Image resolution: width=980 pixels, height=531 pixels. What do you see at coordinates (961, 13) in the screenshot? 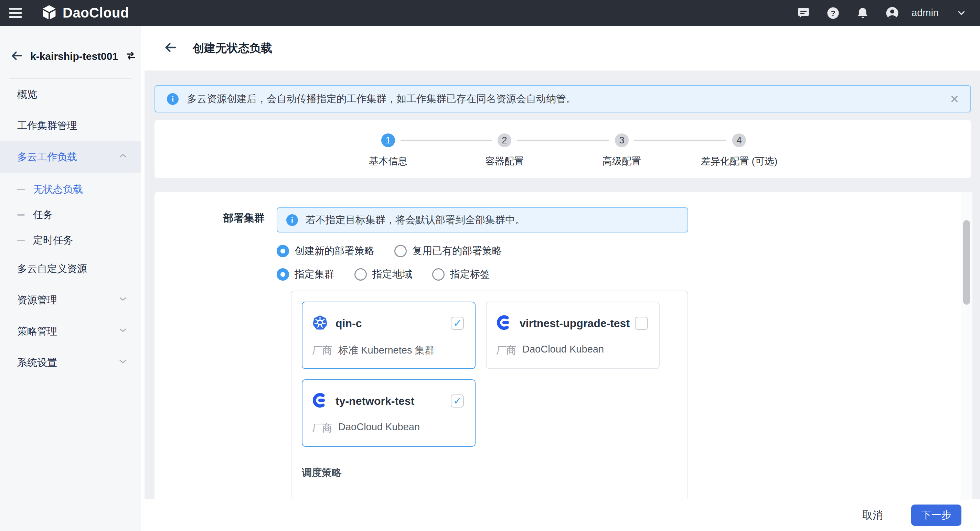
I see `user-menu-chevron-down-icon` at bounding box center [961, 13].